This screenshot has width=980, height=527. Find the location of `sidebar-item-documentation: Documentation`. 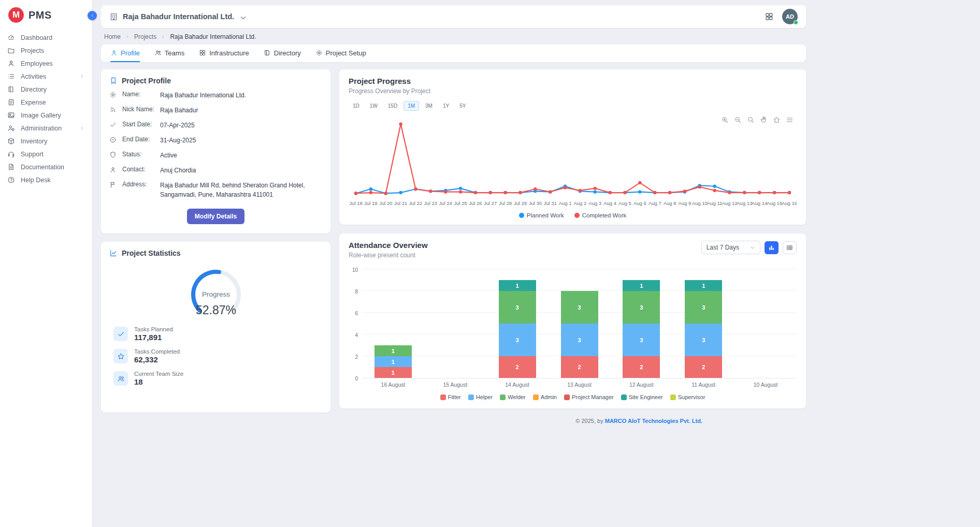

sidebar-item-documentation: Documentation is located at coordinates (46, 167).